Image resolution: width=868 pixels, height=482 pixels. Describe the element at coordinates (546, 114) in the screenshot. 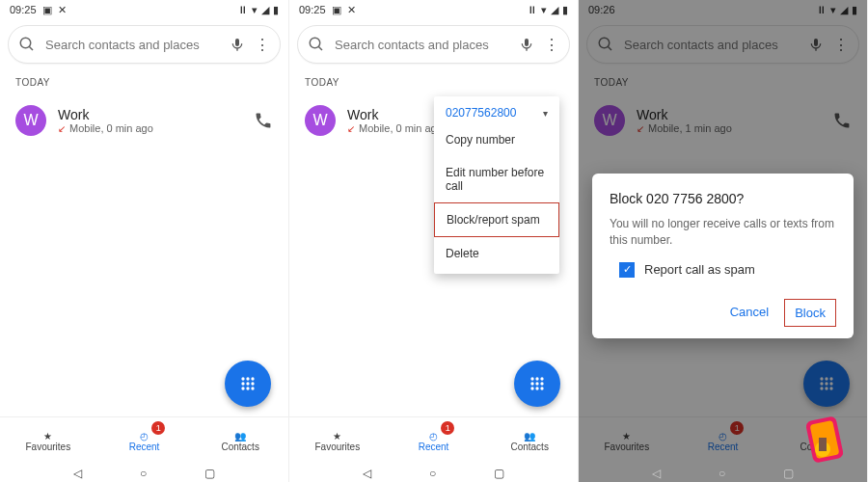

I see `chevron-down-icon: ▾` at that location.